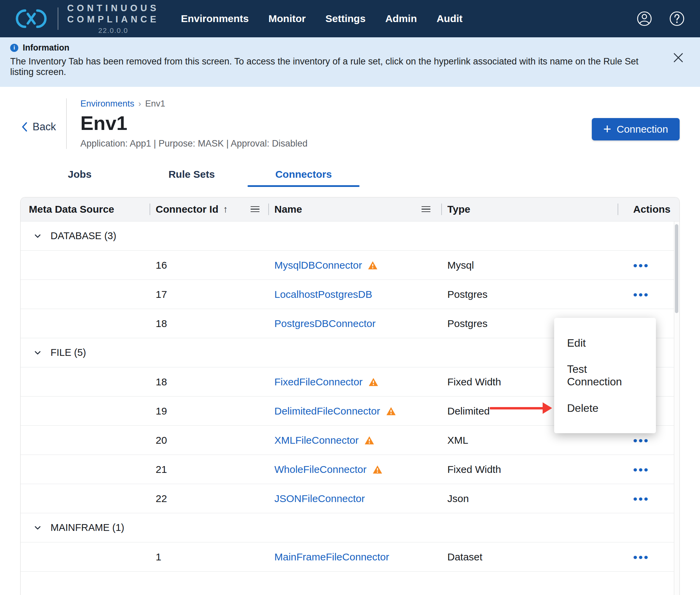 The width and height of the screenshot is (700, 595). What do you see at coordinates (450, 19) in the screenshot?
I see `nav-audit: Audit` at bounding box center [450, 19].